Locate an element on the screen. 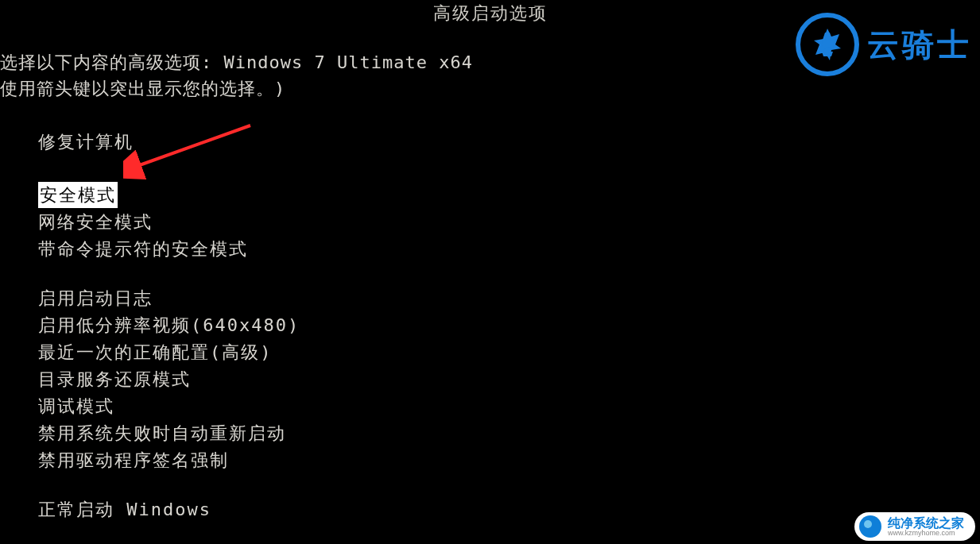 Image resolution: width=980 pixels, height=544 pixels. watermark-bottom-url: www.kzmyhome.com is located at coordinates (926, 534).